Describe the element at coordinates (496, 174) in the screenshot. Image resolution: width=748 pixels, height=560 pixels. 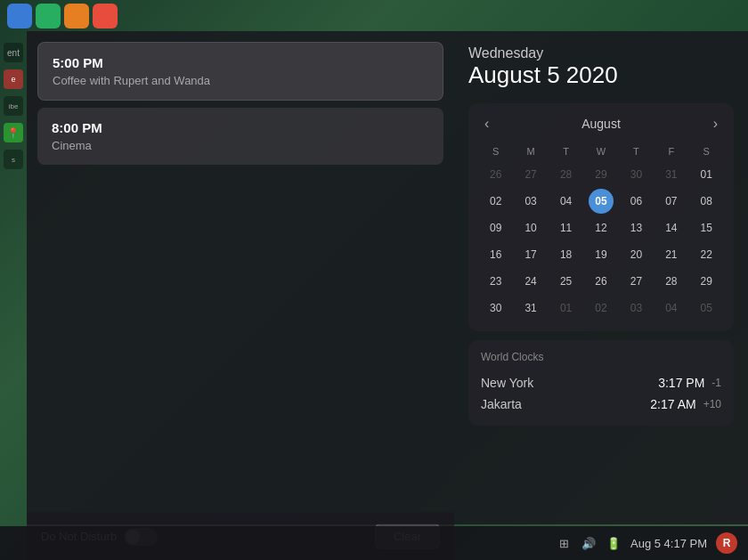
I see `cal-day-26-prev: 26` at that location.